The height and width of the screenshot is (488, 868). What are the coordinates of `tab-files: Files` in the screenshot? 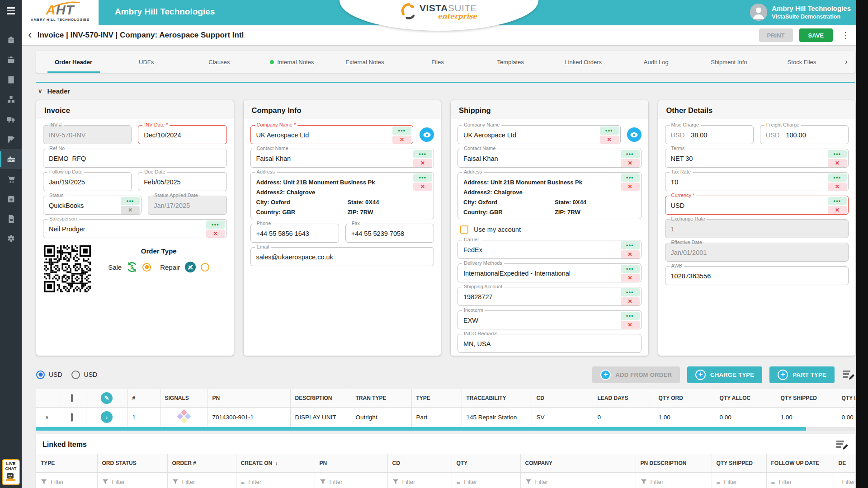 It's located at (438, 62).